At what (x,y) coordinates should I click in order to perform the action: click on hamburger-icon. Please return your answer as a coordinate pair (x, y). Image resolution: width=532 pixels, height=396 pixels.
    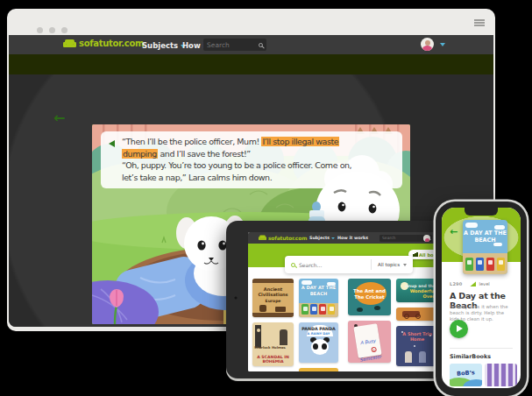
    Looking at the image, I should click on (479, 23).